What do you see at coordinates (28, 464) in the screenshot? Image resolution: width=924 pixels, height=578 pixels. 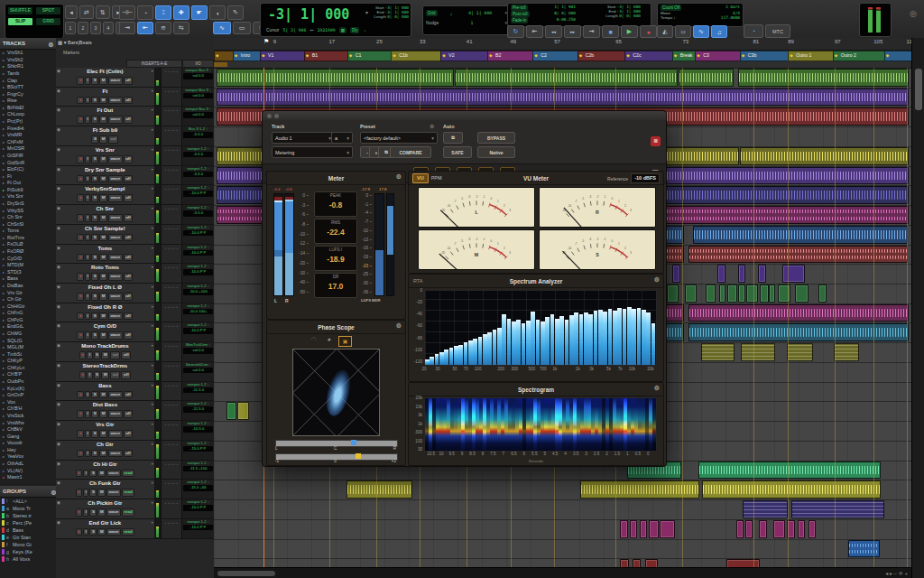 I see `sidebar-track-item: ▸OthAdL` at bounding box center [28, 464].